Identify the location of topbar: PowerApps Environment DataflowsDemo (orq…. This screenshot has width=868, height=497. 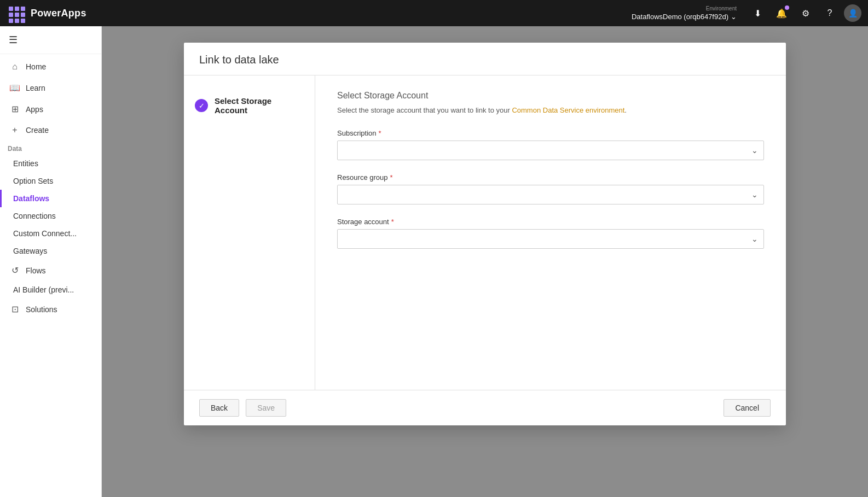
(434, 13).